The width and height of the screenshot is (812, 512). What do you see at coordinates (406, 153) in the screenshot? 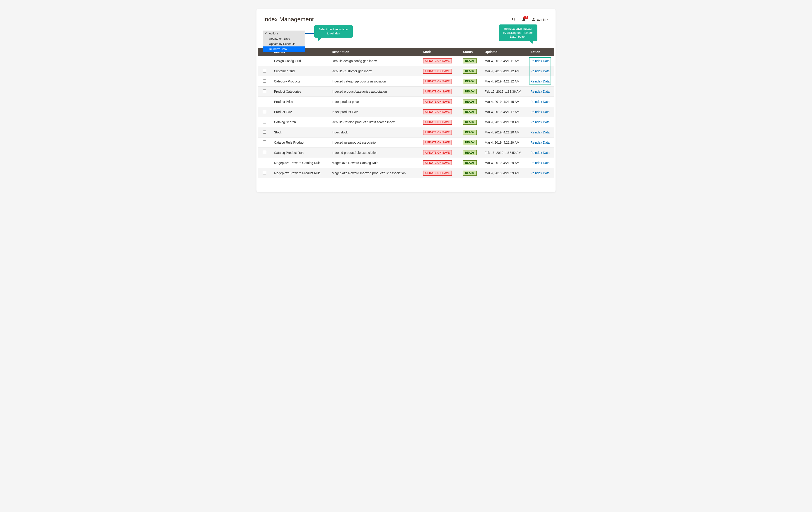
I see `table-row: Catalog Product RuleIndexed product/rule…` at bounding box center [406, 153].